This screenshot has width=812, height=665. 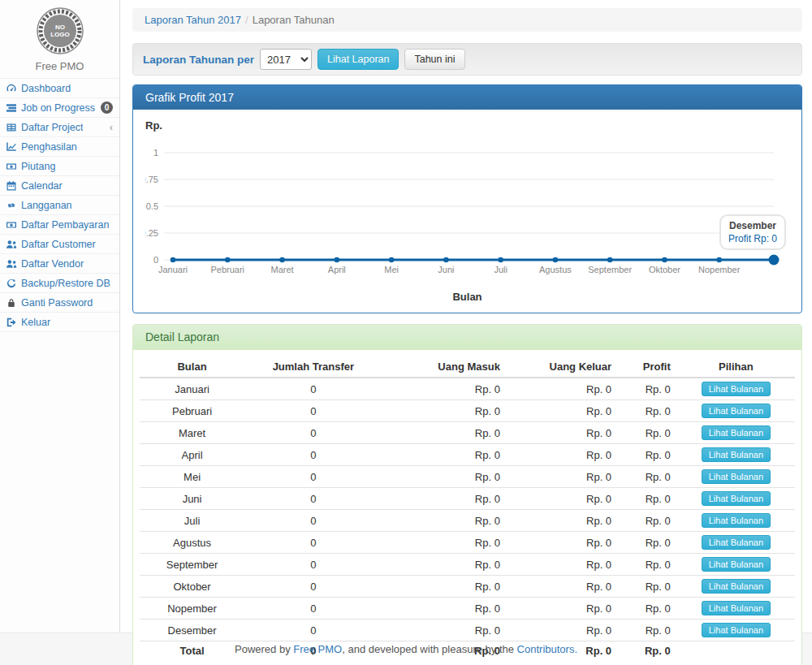 I want to click on svg-text: Agustus, so click(x=555, y=270).